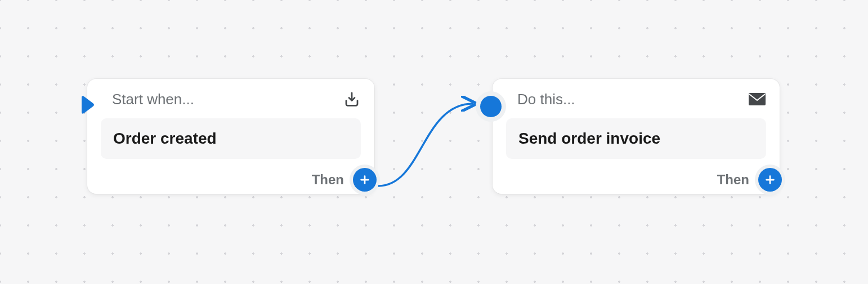 The width and height of the screenshot is (868, 284). What do you see at coordinates (636, 139) in the screenshot?
I see `action-content: Send order invoice` at bounding box center [636, 139].